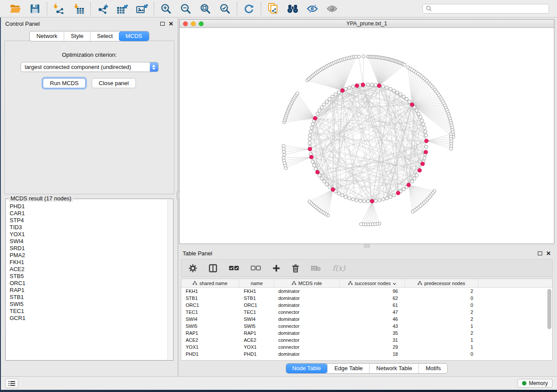 Image resolution: width=557 pixels, height=392 pixels. What do you see at coordinates (433, 368) in the screenshot?
I see `tab-motifs: Motifs` at bounding box center [433, 368].